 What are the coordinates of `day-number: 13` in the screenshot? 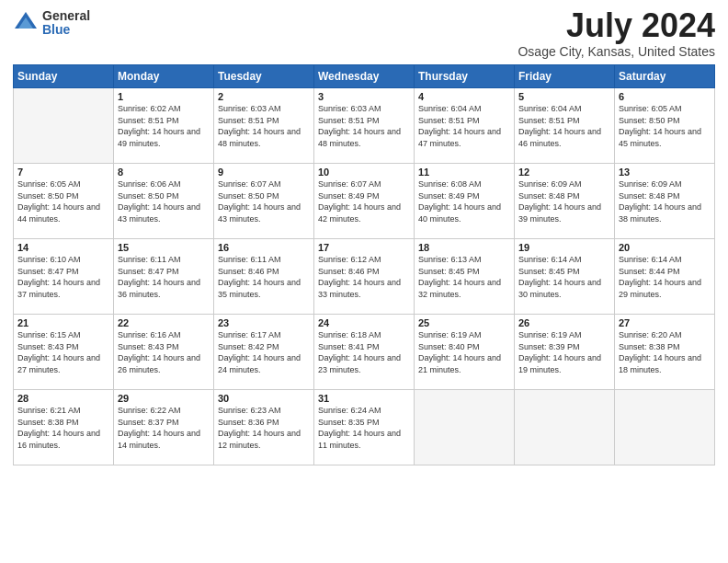 It's located at (665, 172).